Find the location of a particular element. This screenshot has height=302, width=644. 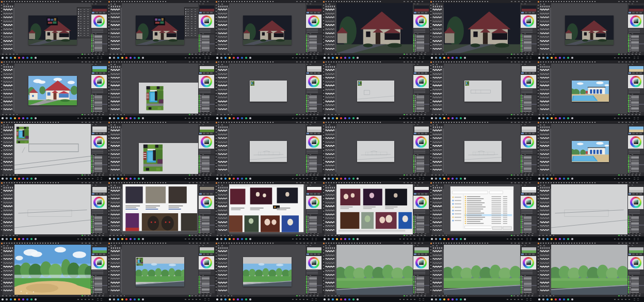

search-icon is located at coordinates (436, 118).